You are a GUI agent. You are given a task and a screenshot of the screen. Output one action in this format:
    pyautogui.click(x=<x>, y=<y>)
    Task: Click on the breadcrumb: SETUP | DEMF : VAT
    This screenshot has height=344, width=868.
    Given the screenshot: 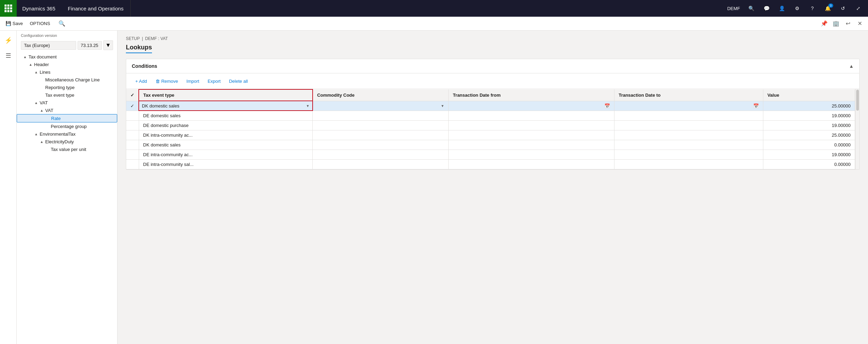 What is the action you would take?
    pyautogui.click(x=493, y=39)
    